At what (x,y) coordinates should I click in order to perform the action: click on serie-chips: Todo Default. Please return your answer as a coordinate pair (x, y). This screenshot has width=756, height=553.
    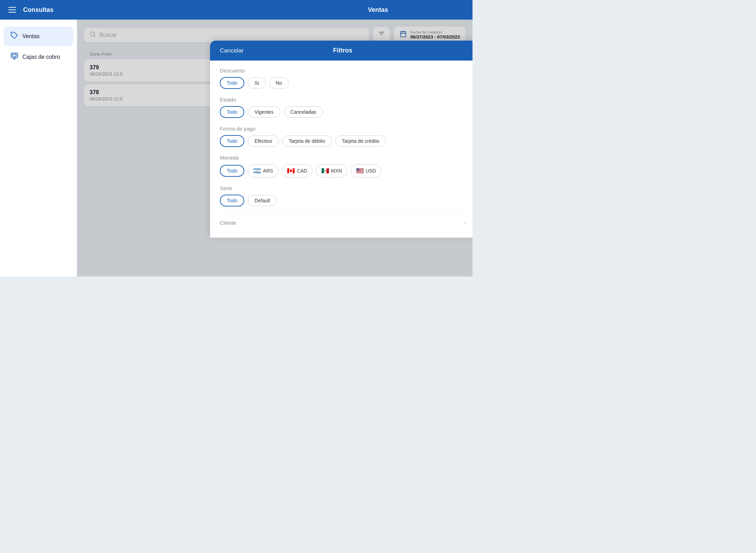
    Looking at the image, I should click on (343, 201).